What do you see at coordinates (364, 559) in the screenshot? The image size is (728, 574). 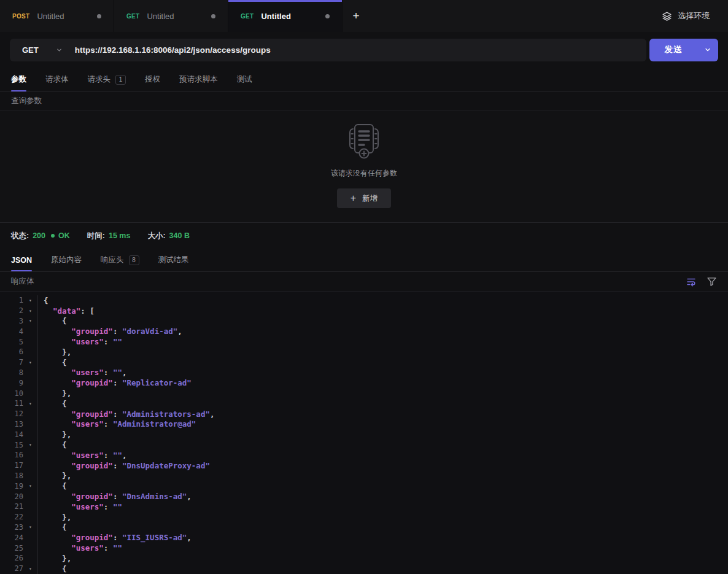 I see `code-line: 26 },` at bounding box center [364, 559].